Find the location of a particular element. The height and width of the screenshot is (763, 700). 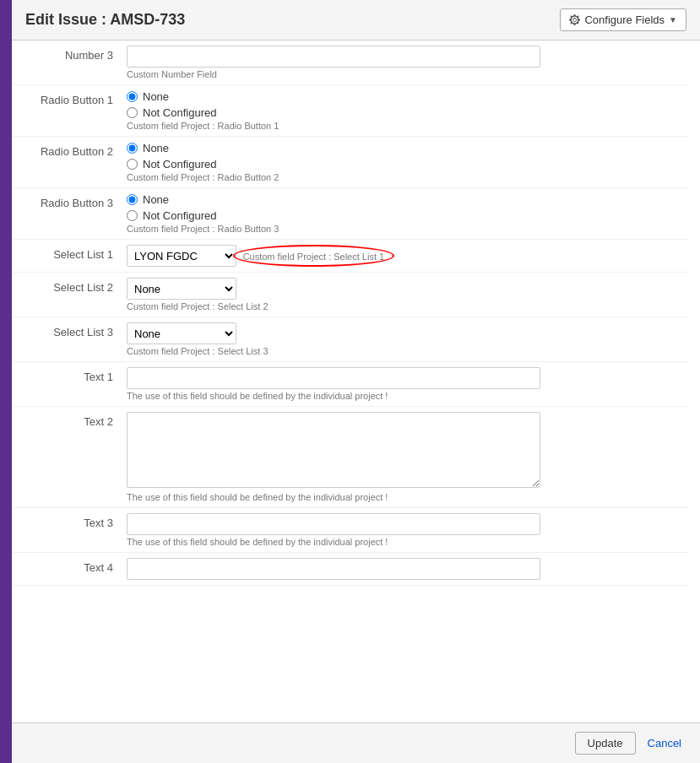

select1-input: LYON FGDC None is located at coordinates (182, 256).